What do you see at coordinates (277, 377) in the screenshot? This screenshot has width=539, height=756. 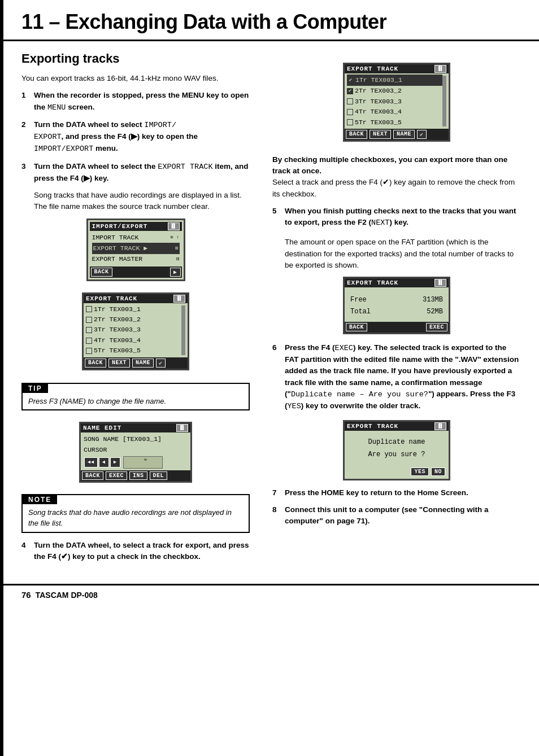 I see `step-num-6: 6` at bounding box center [277, 377].